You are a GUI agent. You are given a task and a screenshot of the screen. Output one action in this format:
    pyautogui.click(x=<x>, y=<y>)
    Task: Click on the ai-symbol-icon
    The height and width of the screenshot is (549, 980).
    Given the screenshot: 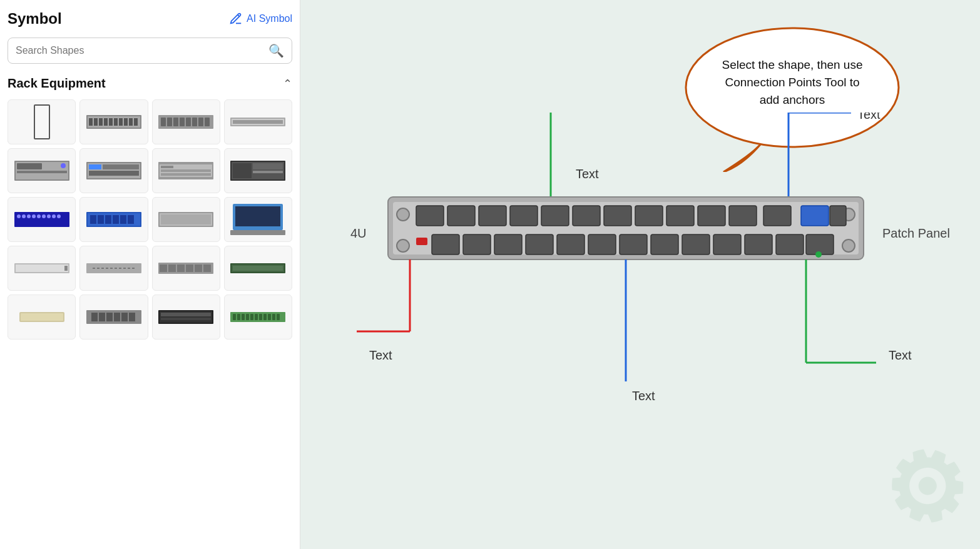 What is the action you would take?
    pyautogui.click(x=236, y=19)
    